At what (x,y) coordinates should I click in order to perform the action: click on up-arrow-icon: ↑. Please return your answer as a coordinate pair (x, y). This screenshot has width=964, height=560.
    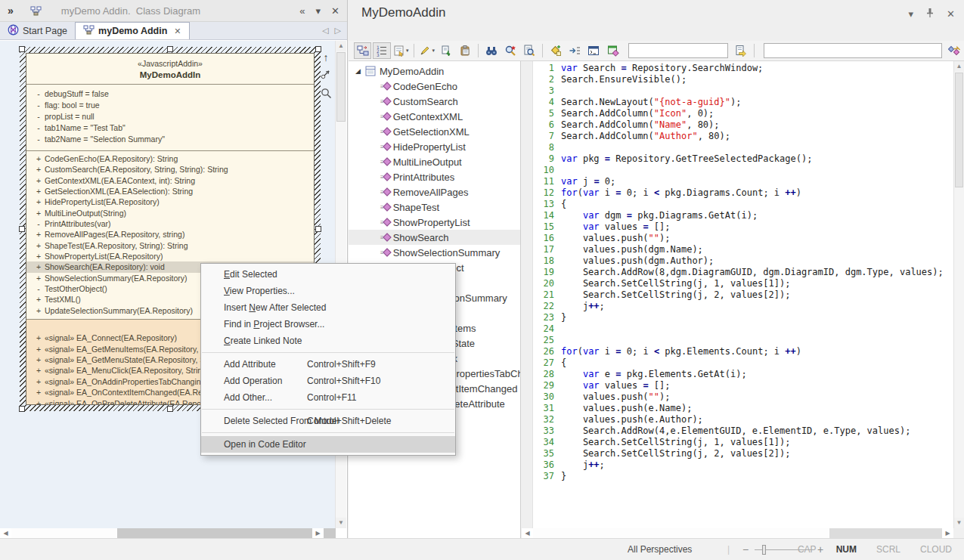
    Looking at the image, I should click on (326, 57).